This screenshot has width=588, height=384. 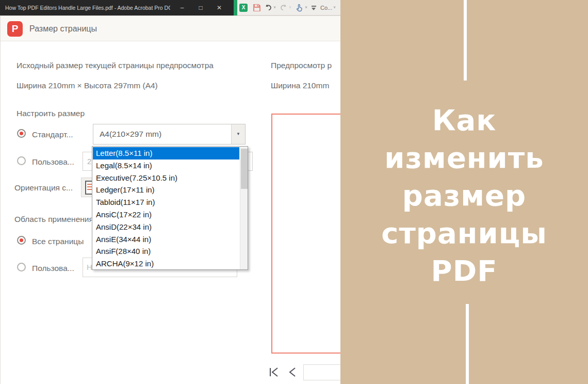 I want to click on close-button: ✕, so click(x=219, y=8).